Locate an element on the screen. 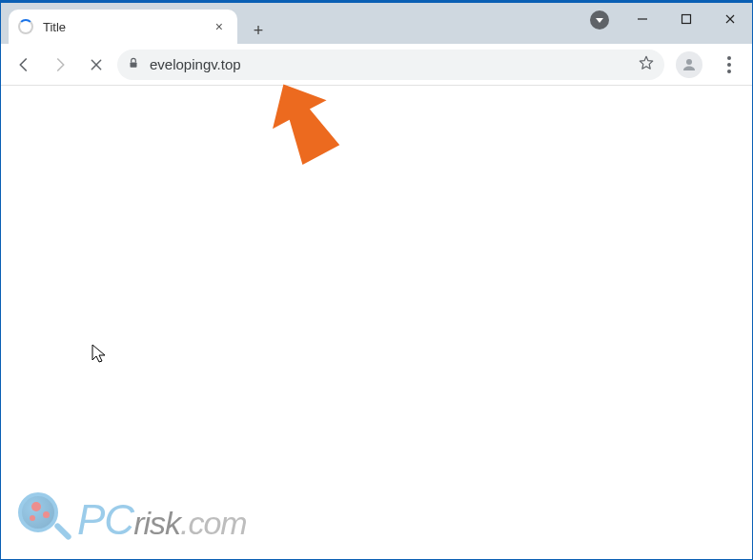  tab-strip: Title × + is located at coordinates (136, 23).